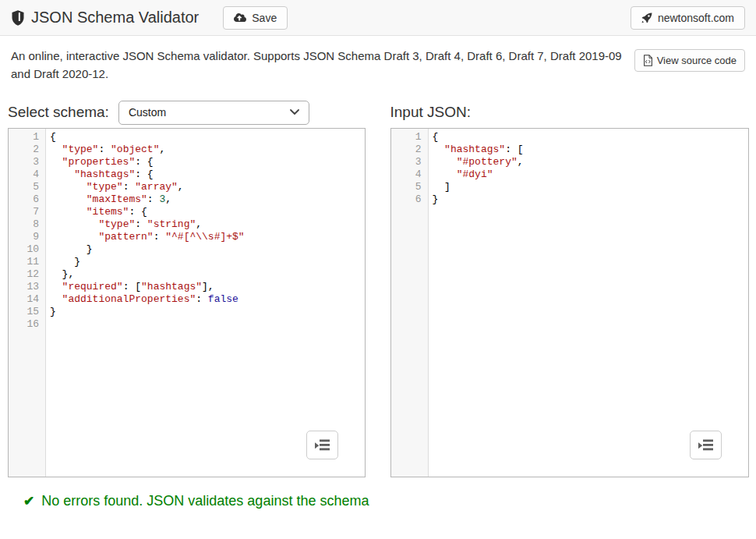 The width and height of the screenshot is (756, 539). Describe the element at coordinates (696, 18) in the screenshot. I see `newtonsoft-link-label: newtonsoft.com` at that location.